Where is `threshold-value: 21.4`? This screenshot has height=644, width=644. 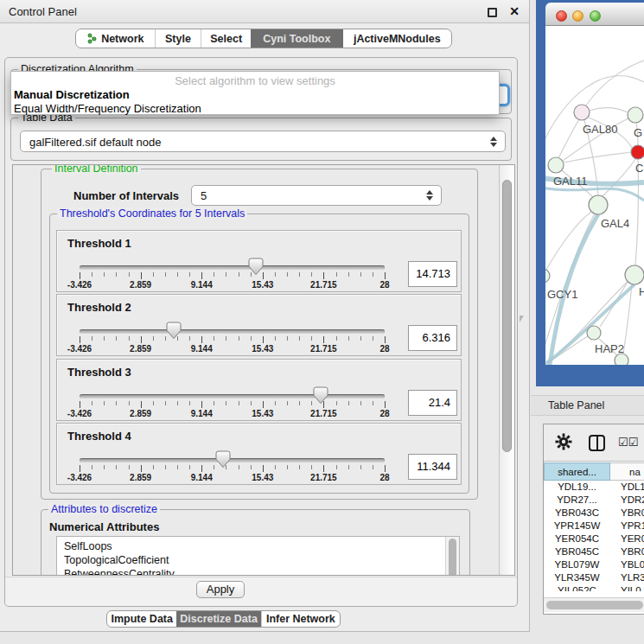
threshold-value: 21.4 is located at coordinates (432, 403).